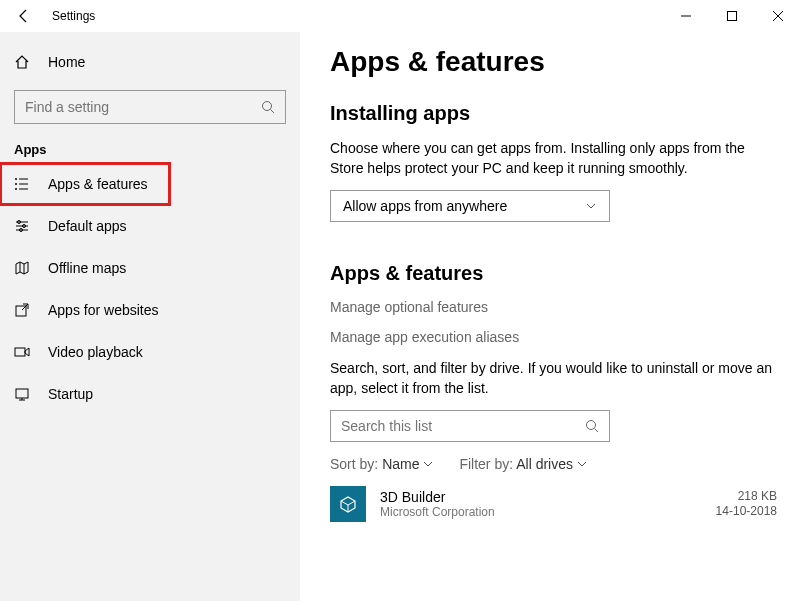  What do you see at coordinates (425, 206) in the screenshot?
I see `dropdown-value: Allow apps from anywhere` at bounding box center [425, 206].